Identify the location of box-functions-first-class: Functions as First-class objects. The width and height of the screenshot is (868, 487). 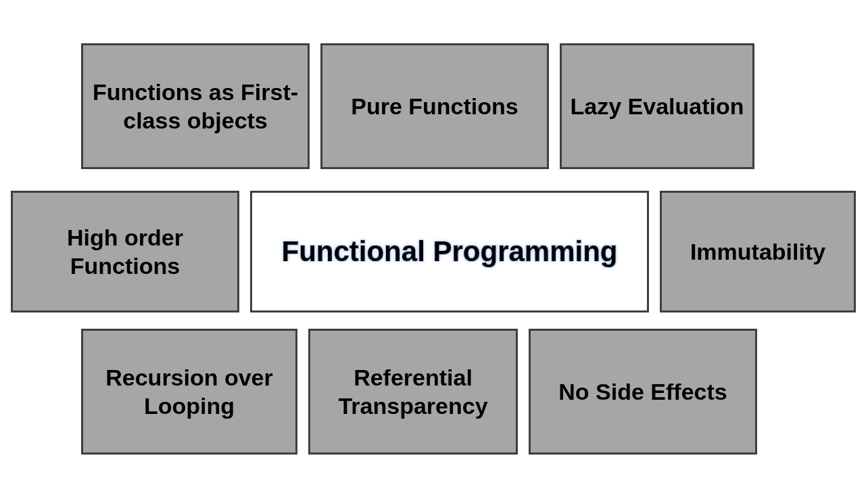
(195, 106).